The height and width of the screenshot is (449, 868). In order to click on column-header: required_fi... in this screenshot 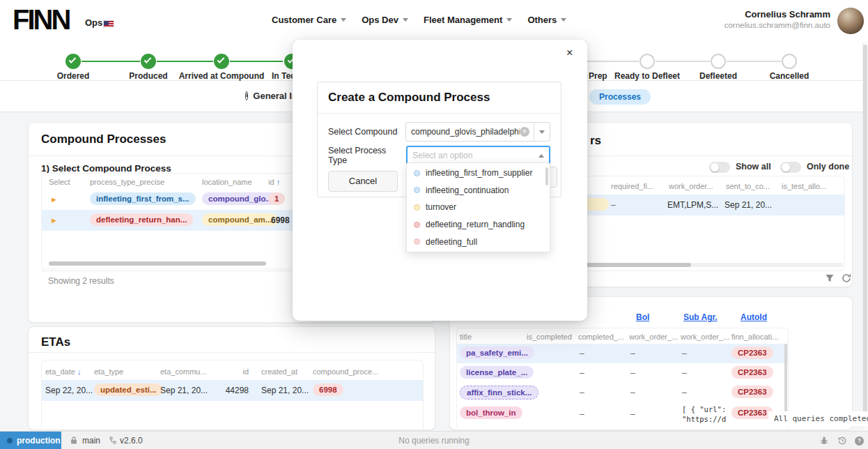, I will do `click(633, 186)`.